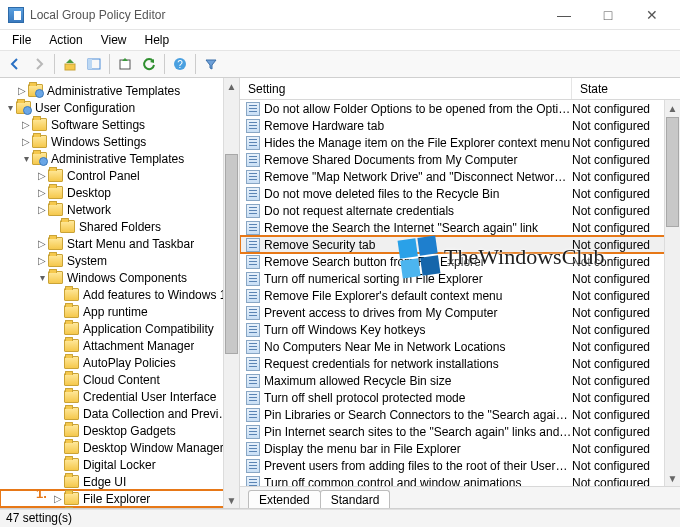  Describe the element at coordinates (356, 499) in the screenshot. I see `tab-standard: Standard` at that location.